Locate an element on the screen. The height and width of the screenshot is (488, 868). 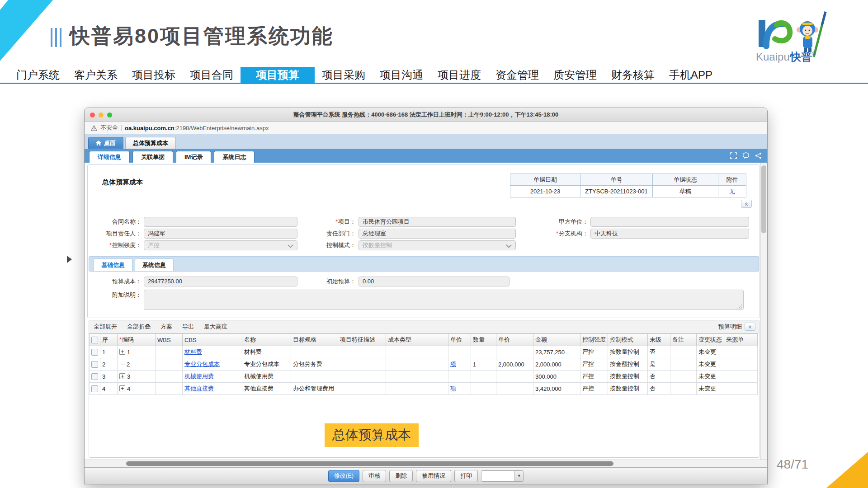
zoom-button is located at coordinates (109, 115).